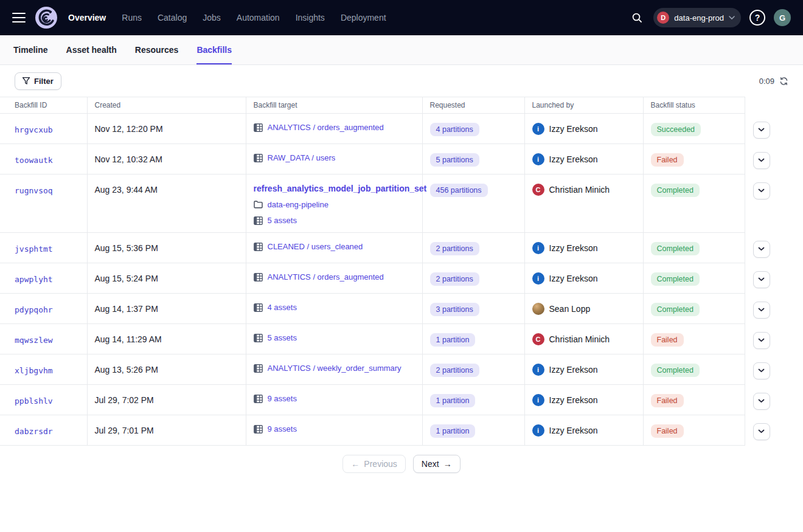 This screenshot has width=803, height=532. What do you see at coordinates (455, 130) in the screenshot?
I see `requested-badge: 4 partitions` at bounding box center [455, 130].